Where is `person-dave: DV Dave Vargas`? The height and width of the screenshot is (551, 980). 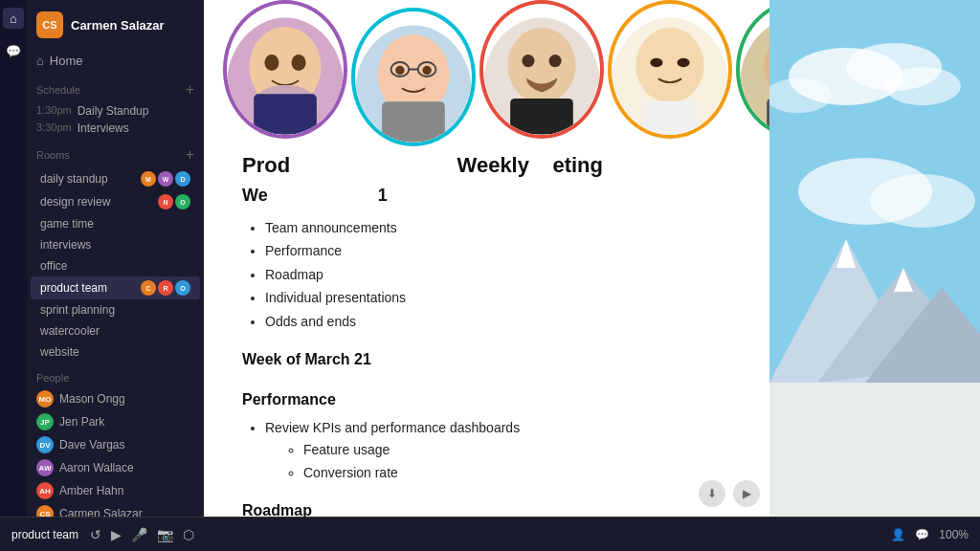
person-dave: DV Dave Vargas is located at coordinates (115, 445).